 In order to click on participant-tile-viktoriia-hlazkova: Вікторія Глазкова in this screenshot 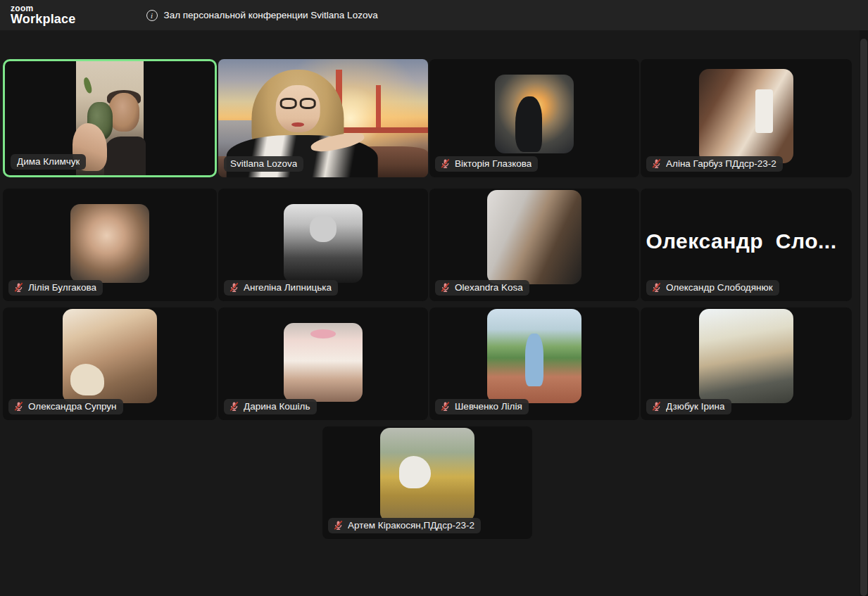, I will do `click(534, 118)`.